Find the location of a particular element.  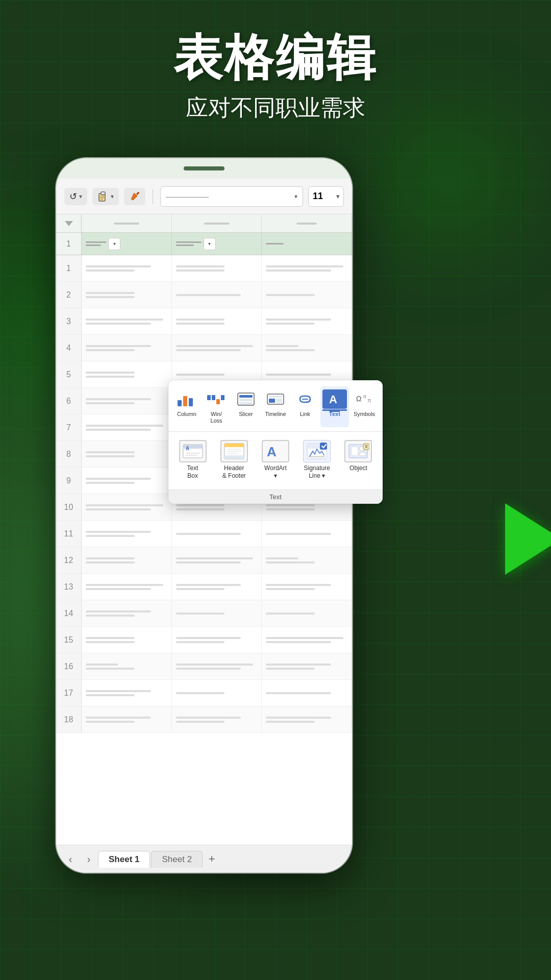

filter-cell-b: ▾ is located at coordinates (217, 244).